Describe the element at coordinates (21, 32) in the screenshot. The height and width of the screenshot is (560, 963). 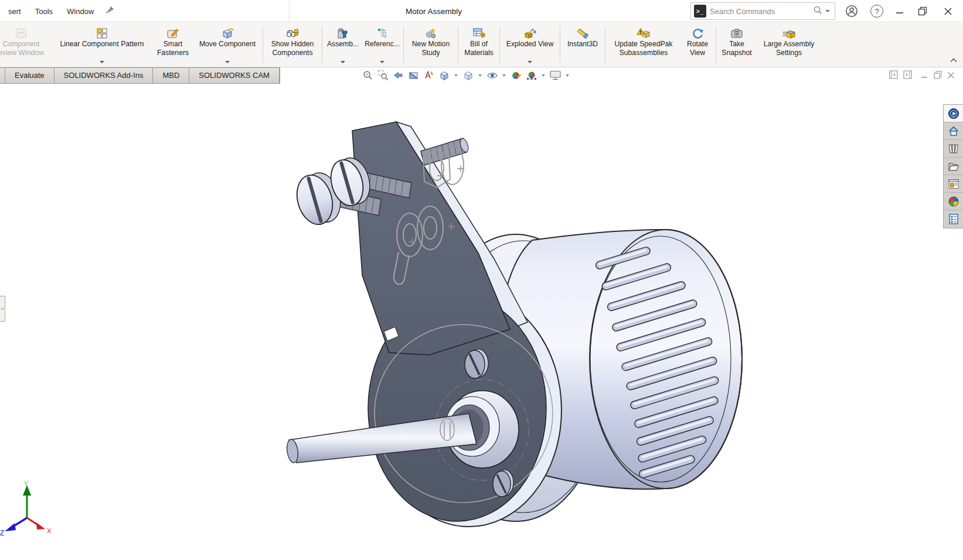
I see `component-preview-icon` at that location.